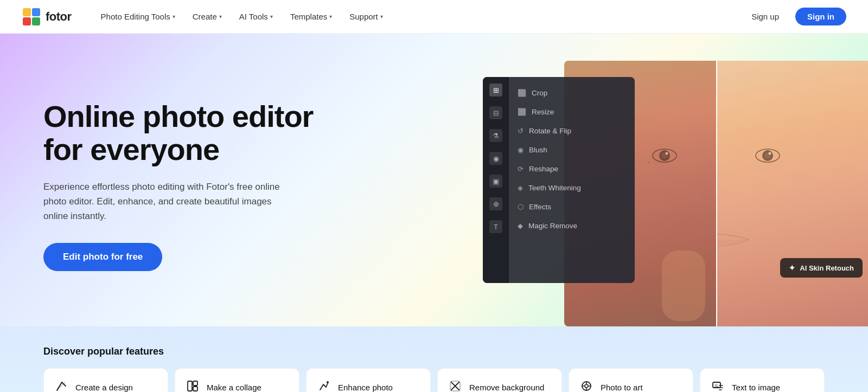 This screenshot has width=868, height=392. I want to click on editor-sidebar: ⊞ ⊟ ⚗ ◉ ▣ ⊕ T ⬜ Crop ⬜ Resize, so click(559, 180).